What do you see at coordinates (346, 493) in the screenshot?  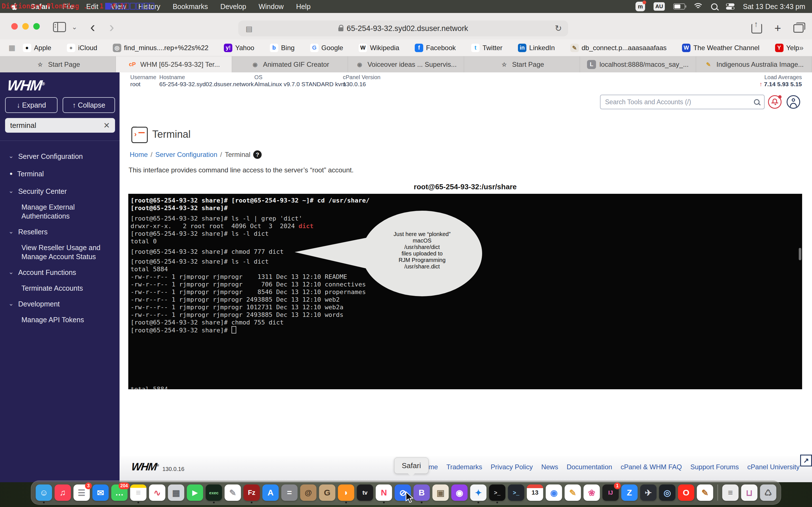 I see `dock-icon: ◗` at bounding box center [346, 493].